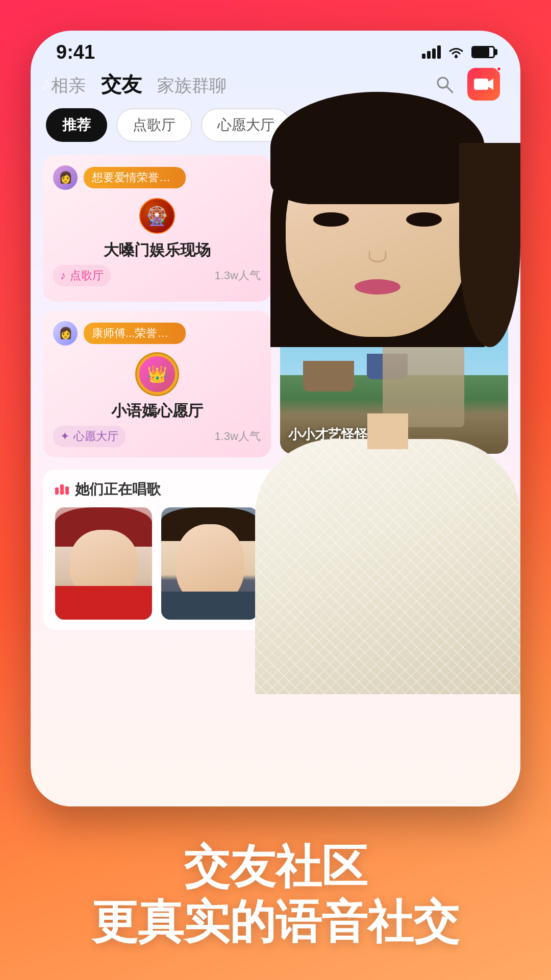 This screenshot has width=551, height=980. What do you see at coordinates (276, 489) in the screenshot?
I see `singer-section-header: 她们正在唱歌 查` at bounding box center [276, 489].